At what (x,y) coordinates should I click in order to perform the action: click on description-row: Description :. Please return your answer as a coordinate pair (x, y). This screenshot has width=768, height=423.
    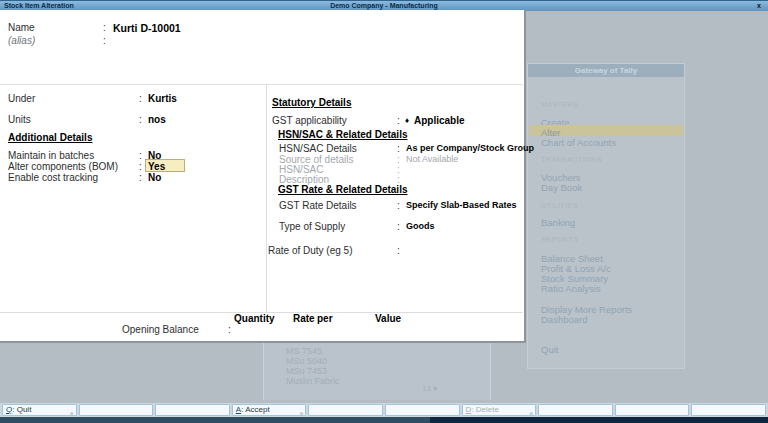
    Looking at the image, I should click on (262, 180).